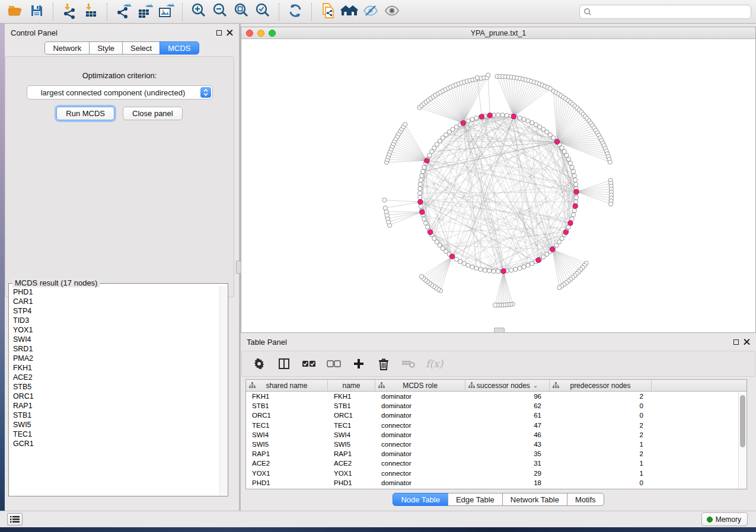 The image size is (756, 532). I want to click on tab-select: Select, so click(141, 48).